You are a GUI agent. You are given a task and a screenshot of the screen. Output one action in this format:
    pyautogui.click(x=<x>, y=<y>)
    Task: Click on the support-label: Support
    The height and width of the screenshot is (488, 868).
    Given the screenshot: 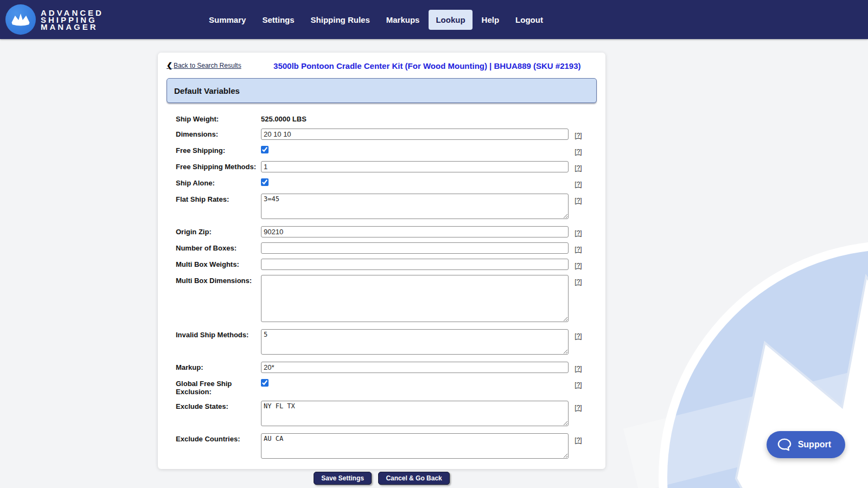 What is the action you would take?
    pyautogui.click(x=815, y=445)
    